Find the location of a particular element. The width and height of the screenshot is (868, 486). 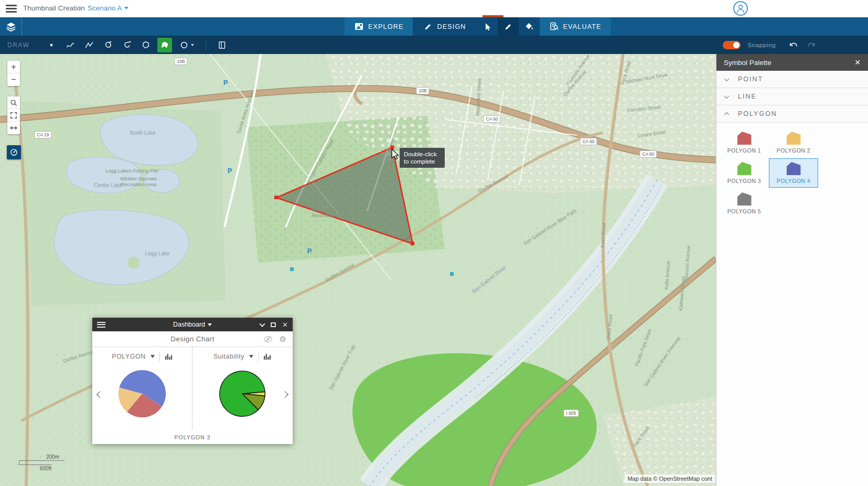

redo-icon is located at coordinates (811, 45).